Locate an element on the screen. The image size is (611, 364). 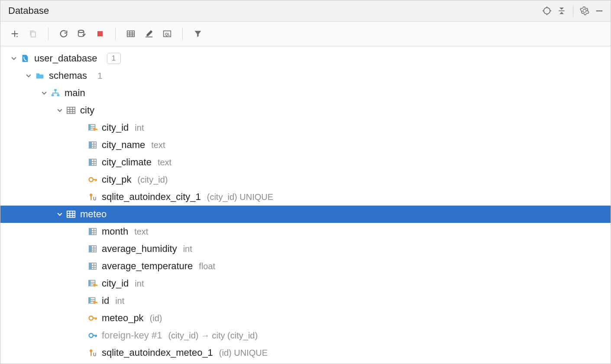
datasource-name: user_database is located at coordinates (66, 58).